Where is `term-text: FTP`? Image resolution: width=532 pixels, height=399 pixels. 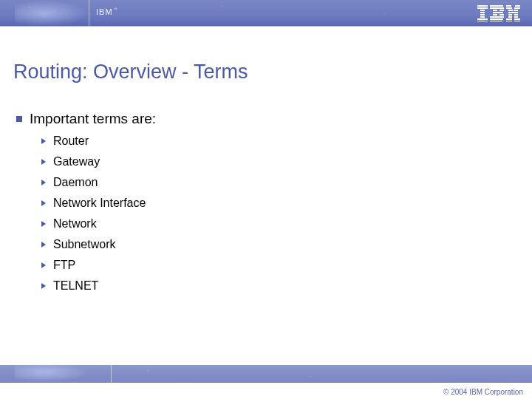 term-text: FTP is located at coordinates (64, 265).